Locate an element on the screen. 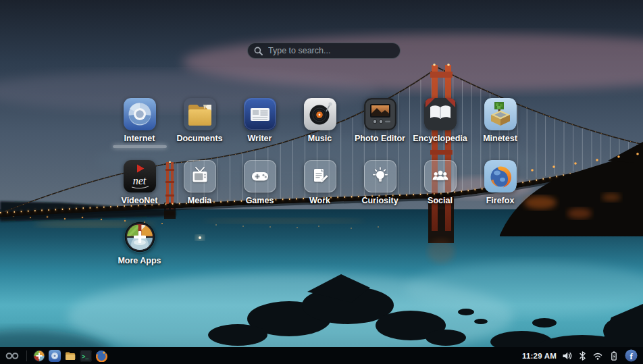 The height and width of the screenshot is (364, 643). minetest-icon is located at coordinates (500, 114).